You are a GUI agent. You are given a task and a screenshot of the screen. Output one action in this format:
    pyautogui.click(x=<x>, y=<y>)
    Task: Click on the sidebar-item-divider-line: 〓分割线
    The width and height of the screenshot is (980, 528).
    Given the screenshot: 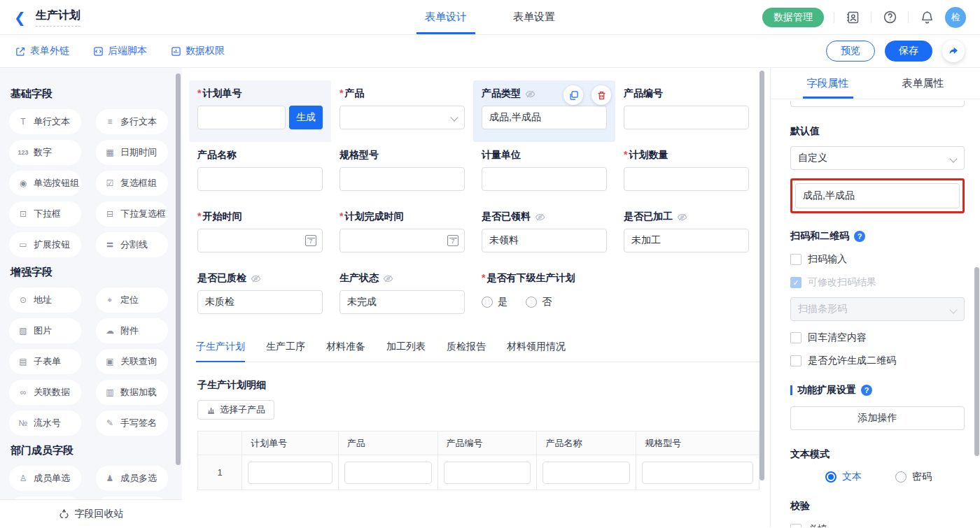 What is the action you would take?
    pyautogui.click(x=132, y=245)
    